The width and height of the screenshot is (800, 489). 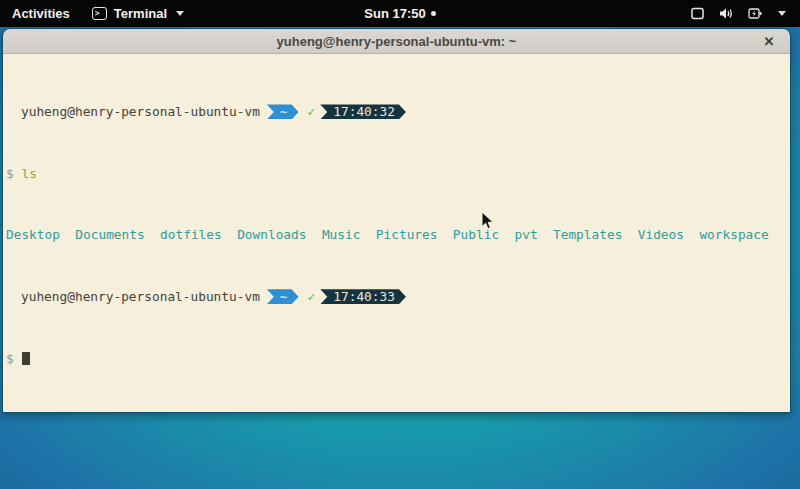 I want to click on notification-dot-icon, so click(x=434, y=14).